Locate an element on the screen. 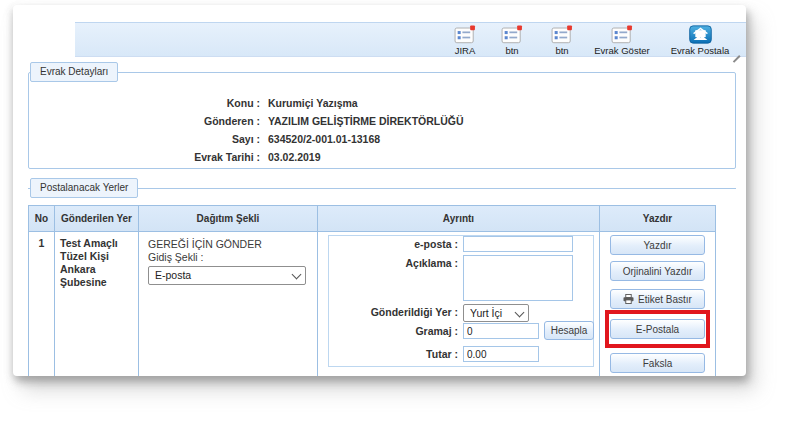  cell-yazdir: Yazdır Orjinalini Yazdır Etiket Bastır E… is located at coordinates (658, 304).